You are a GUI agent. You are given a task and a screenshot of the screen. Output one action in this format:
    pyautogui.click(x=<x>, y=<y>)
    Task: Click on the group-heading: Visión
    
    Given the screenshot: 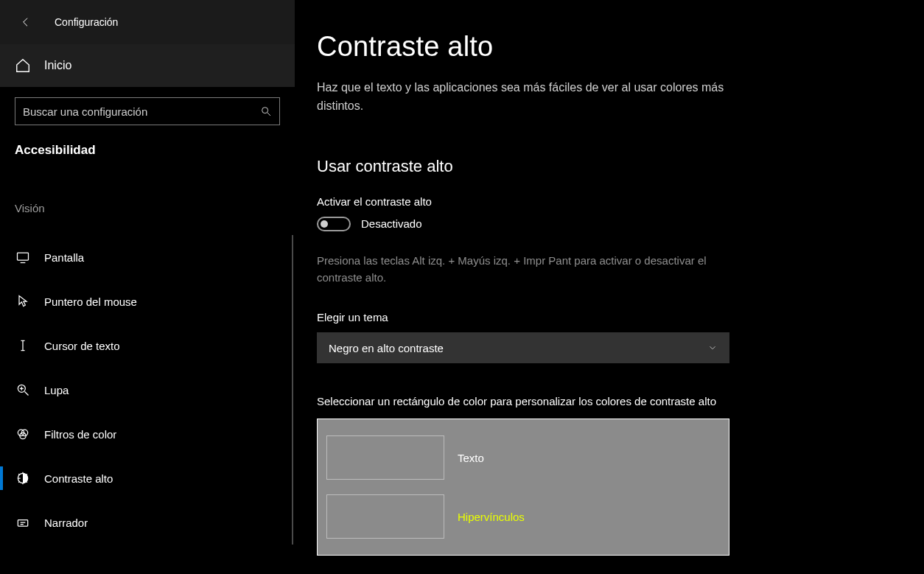 What is the action you would take?
    pyautogui.click(x=147, y=208)
    